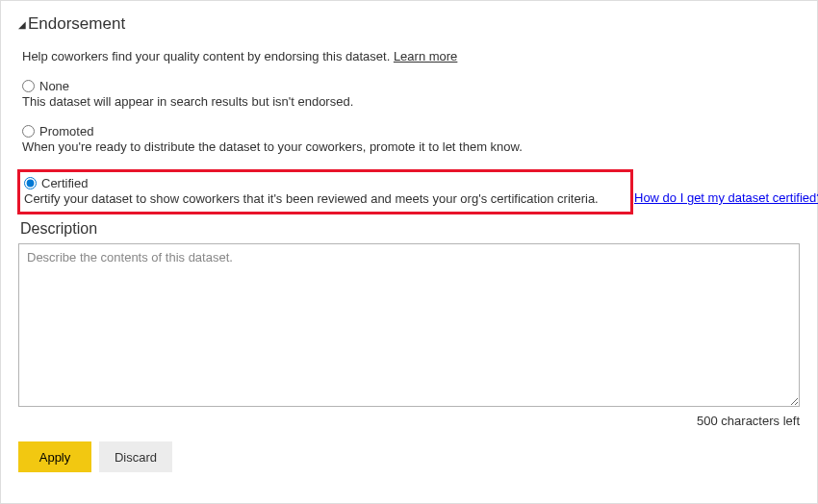 The height and width of the screenshot is (504, 818). I want to click on option-none: None This dataset will appear in search …, so click(411, 94).